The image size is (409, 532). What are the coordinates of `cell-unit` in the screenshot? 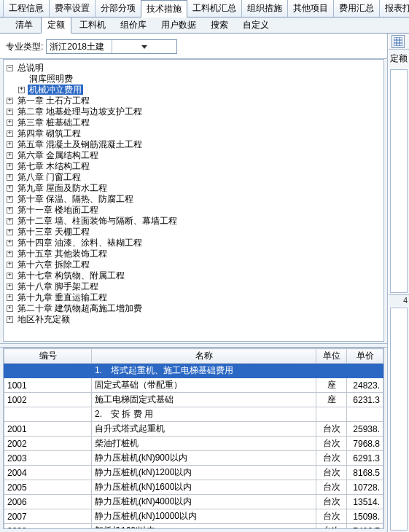 It's located at (332, 415).